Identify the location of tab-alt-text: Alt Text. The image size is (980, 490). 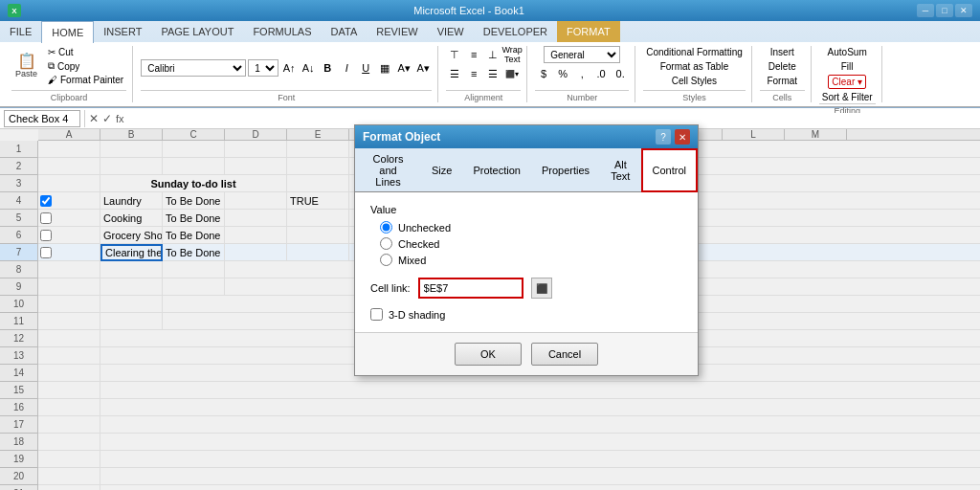
(620, 170).